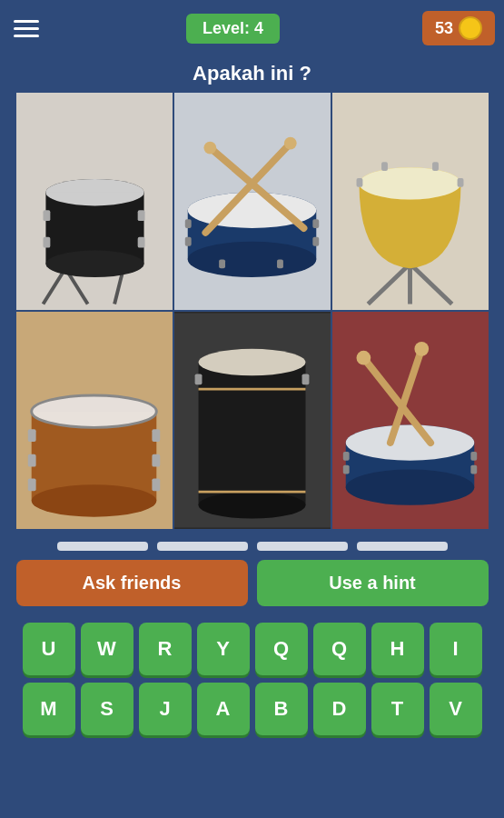  What do you see at coordinates (223, 649) in the screenshot?
I see `key-Y: Y` at bounding box center [223, 649].